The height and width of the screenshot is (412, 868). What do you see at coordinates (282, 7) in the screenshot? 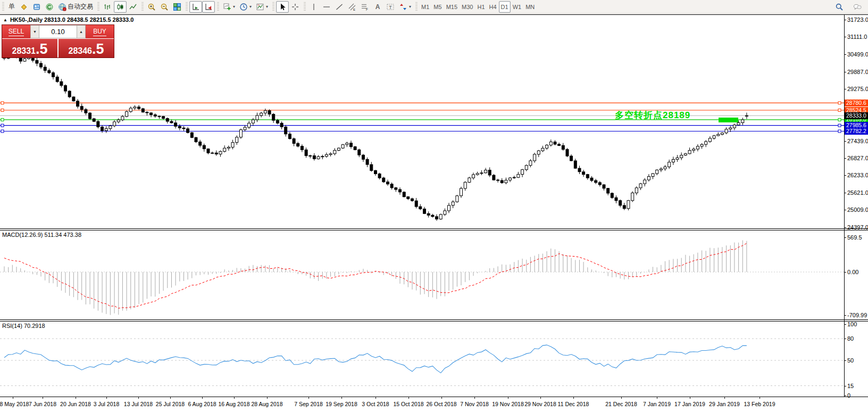
I see `cursor-button` at bounding box center [282, 7].